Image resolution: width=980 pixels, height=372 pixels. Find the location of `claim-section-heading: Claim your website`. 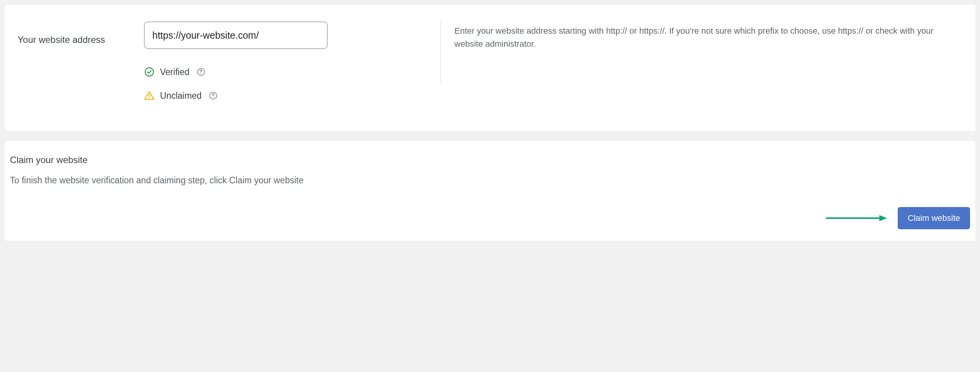

claim-section-heading: Claim your website is located at coordinates (490, 160).